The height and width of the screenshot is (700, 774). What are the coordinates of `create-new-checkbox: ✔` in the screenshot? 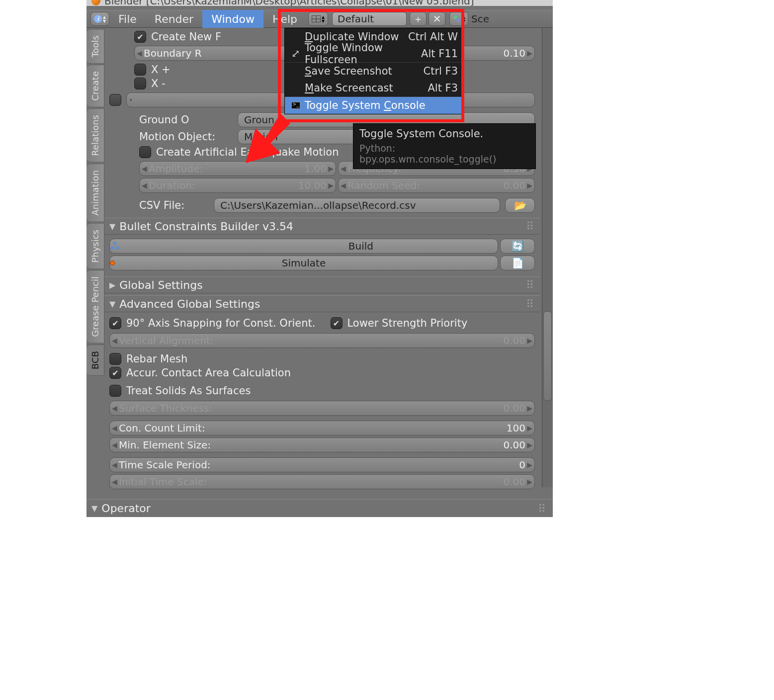 It's located at (140, 37).